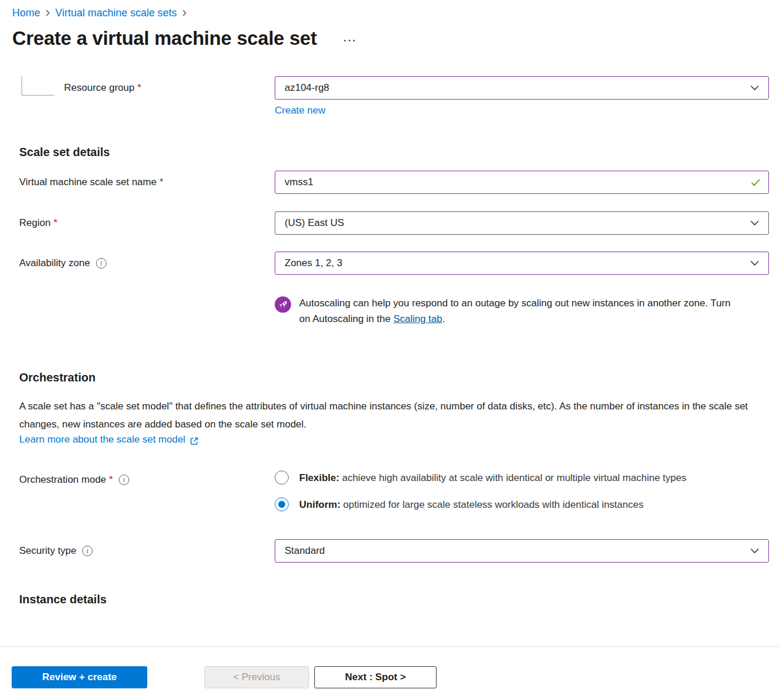 This screenshot has height=700, width=780. What do you see at coordinates (390, 182) in the screenshot?
I see `vmss-name-row: Virtual machine scale set name *` at bounding box center [390, 182].